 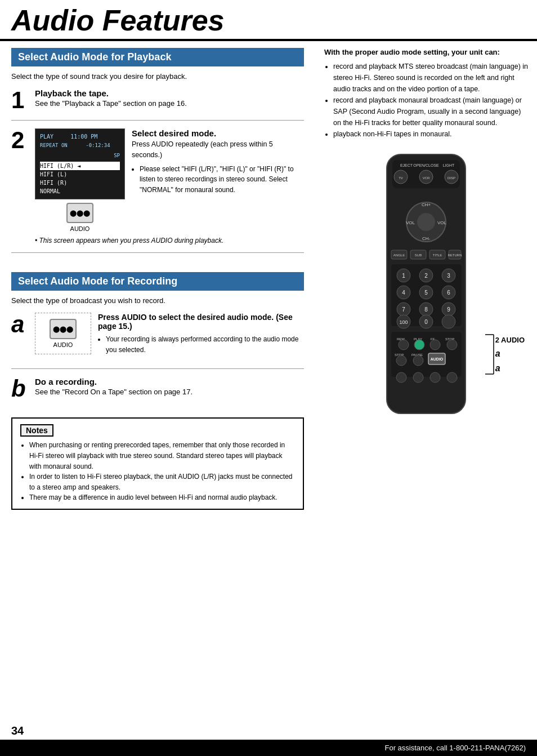 I want to click on svg-text: CH-, so click(x=427, y=239).